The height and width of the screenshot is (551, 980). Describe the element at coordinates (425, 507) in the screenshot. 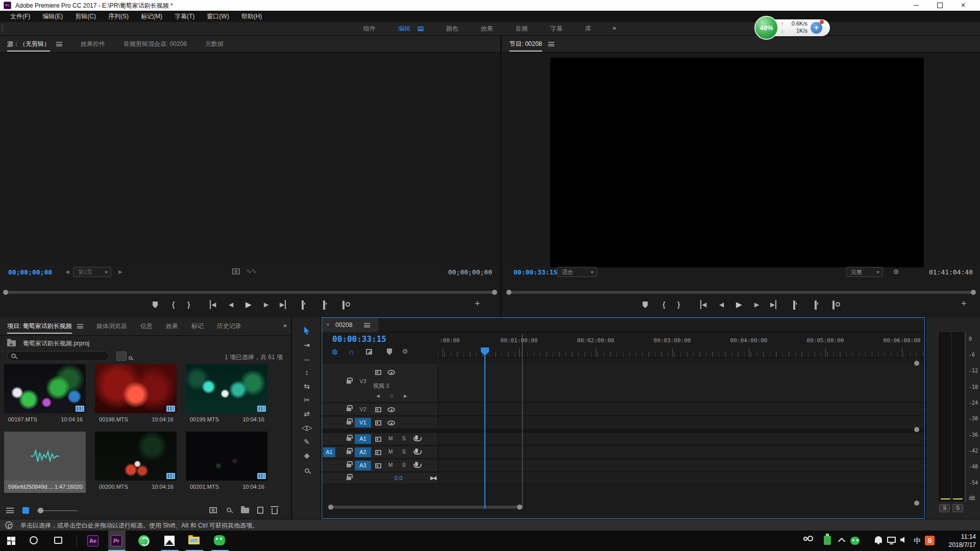

I see `timeline-zoom-scrollbar` at that location.